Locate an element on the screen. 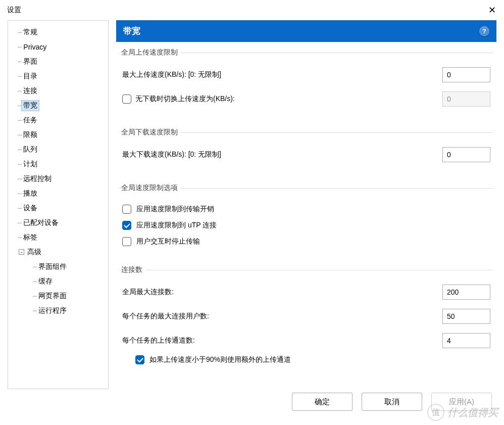 The image size is (504, 425). tree-item-label: 远程控制 is located at coordinates (37, 179).